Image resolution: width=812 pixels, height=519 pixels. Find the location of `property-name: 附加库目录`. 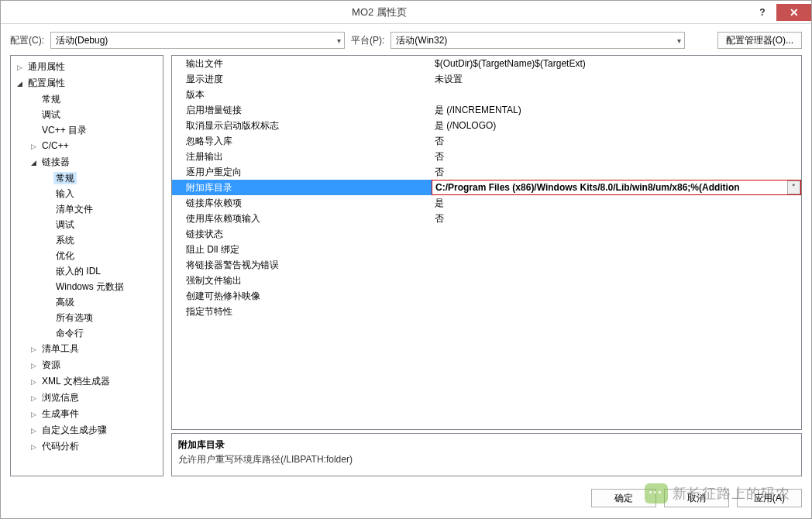

property-name: 附加库目录 is located at coordinates (302, 187).